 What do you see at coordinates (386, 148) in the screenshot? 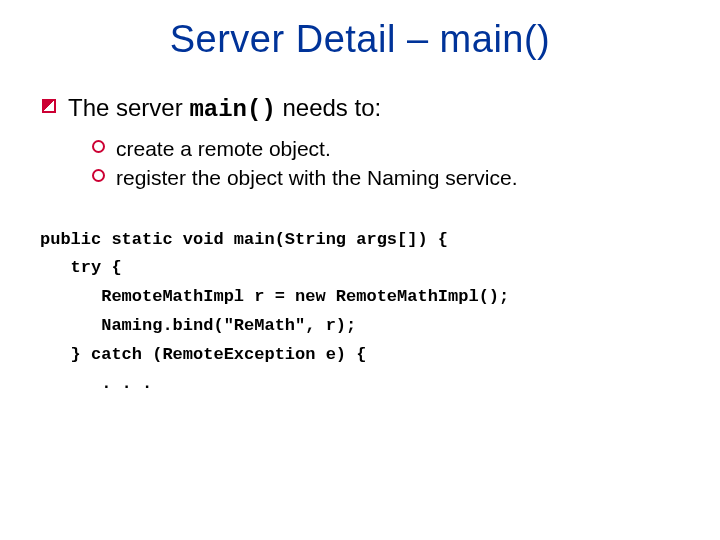
I see `bullet-level2: create a remote object.` at bounding box center [386, 148].